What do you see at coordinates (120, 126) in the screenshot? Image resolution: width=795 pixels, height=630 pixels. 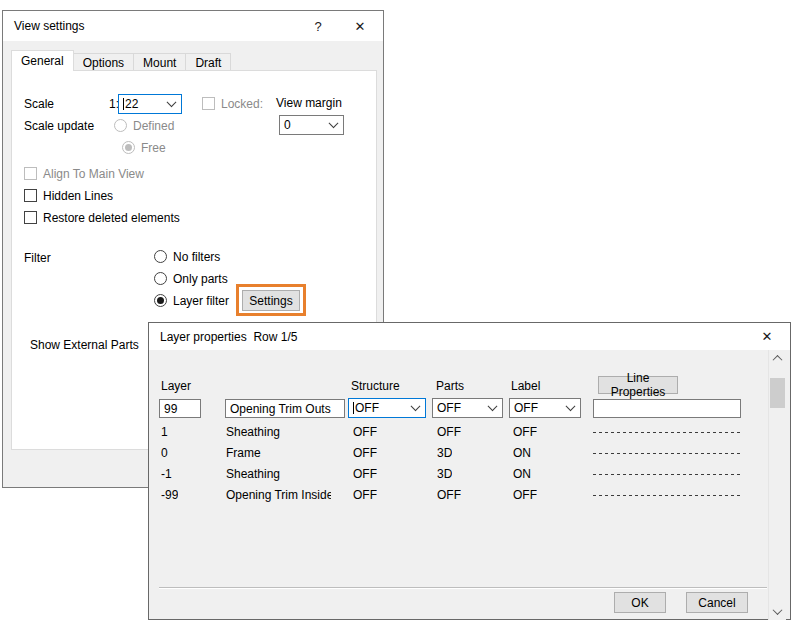 I see `defined-radio` at bounding box center [120, 126].